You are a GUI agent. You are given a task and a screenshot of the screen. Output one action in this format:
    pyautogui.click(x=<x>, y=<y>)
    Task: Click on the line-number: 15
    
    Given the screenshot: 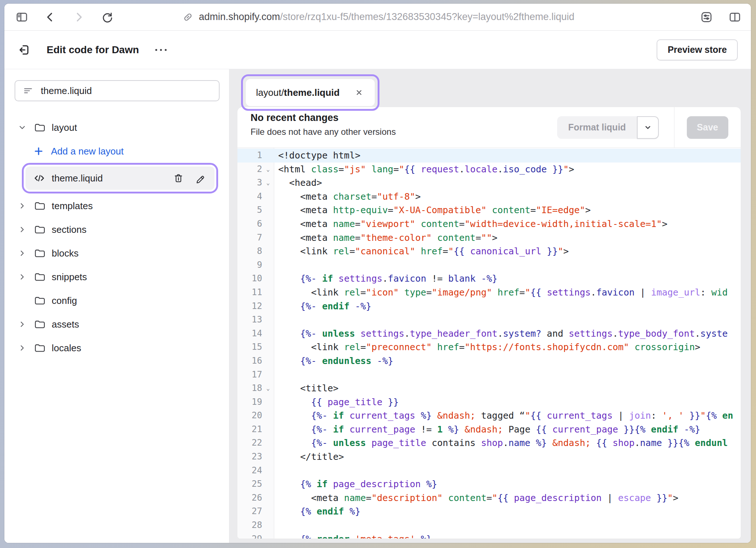 What is the action you would take?
    pyautogui.click(x=250, y=347)
    